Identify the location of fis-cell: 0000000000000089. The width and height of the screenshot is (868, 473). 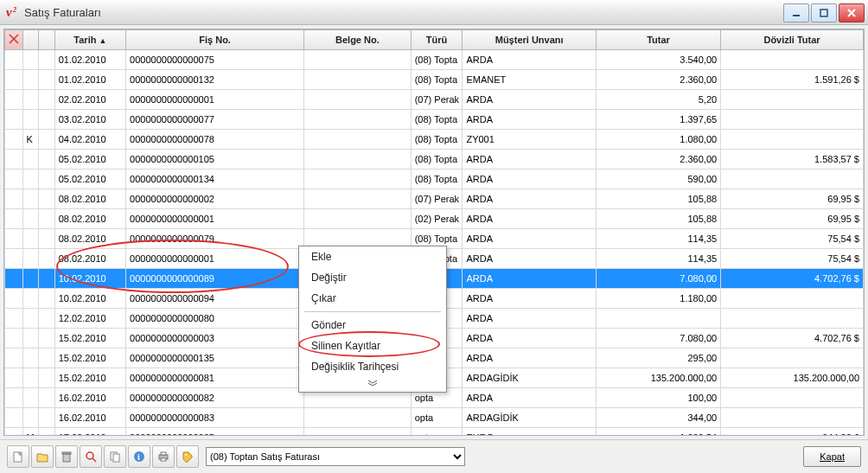
(215, 278).